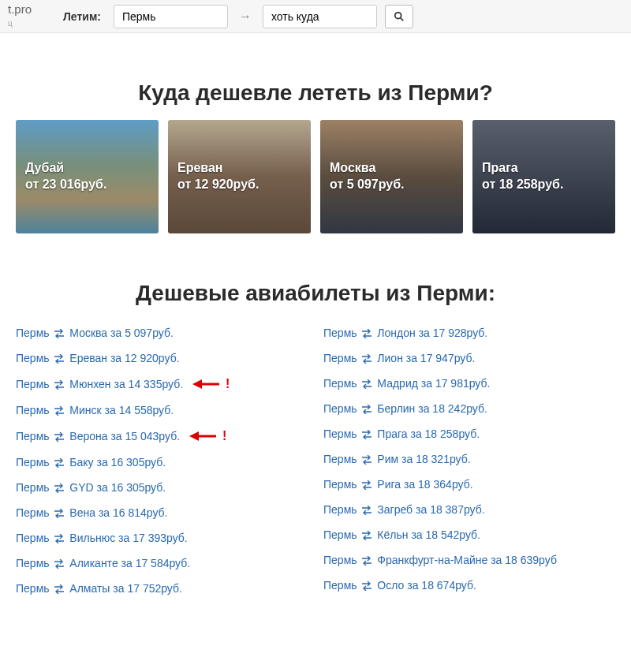 This screenshot has height=672, width=631. Describe the element at coordinates (87, 185) in the screenshot. I see `card-price: от 23 016руб.` at that location.